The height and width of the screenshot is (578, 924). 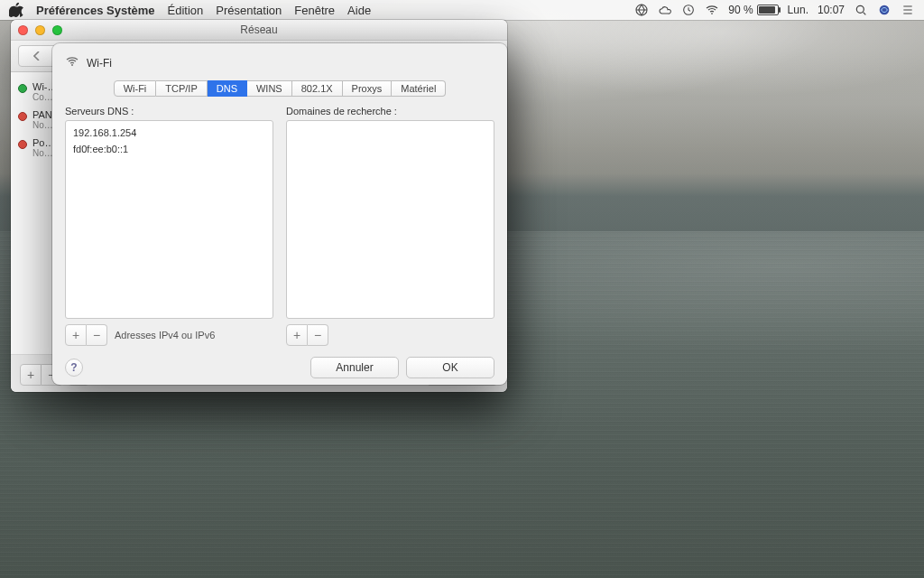 What do you see at coordinates (318, 335) in the screenshot?
I see `remove-search-domain-button: −` at bounding box center [318, 335].